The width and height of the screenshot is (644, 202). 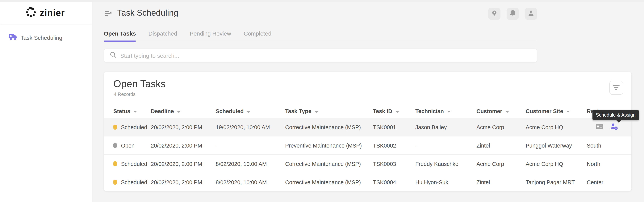 I want to click on status-text: Open, so click(x=128, y=145).